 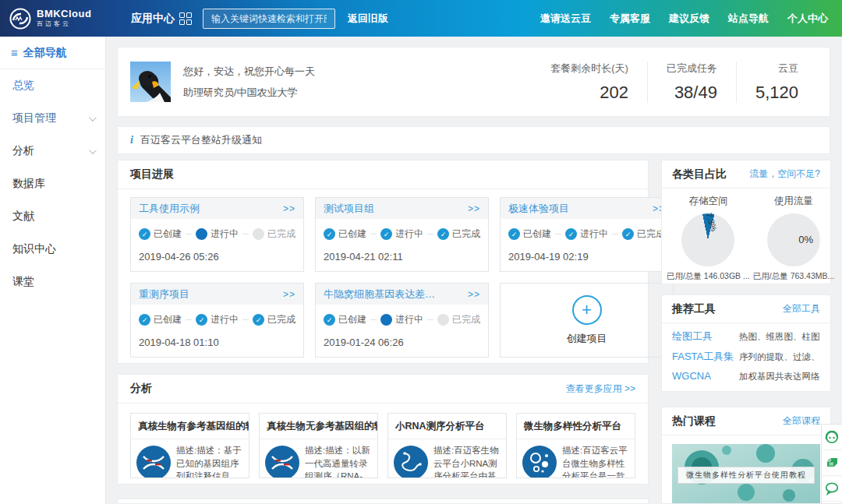 What do you see at coordinates (20, 19) in the screenshot?
I see `bmk-swirl-icon` at bounding box center [20, 19].